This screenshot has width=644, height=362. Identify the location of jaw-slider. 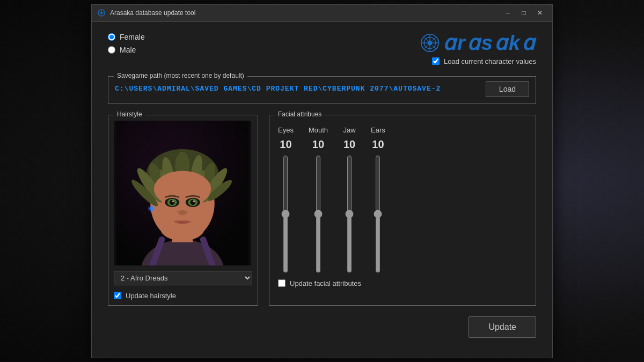
(349, 214).